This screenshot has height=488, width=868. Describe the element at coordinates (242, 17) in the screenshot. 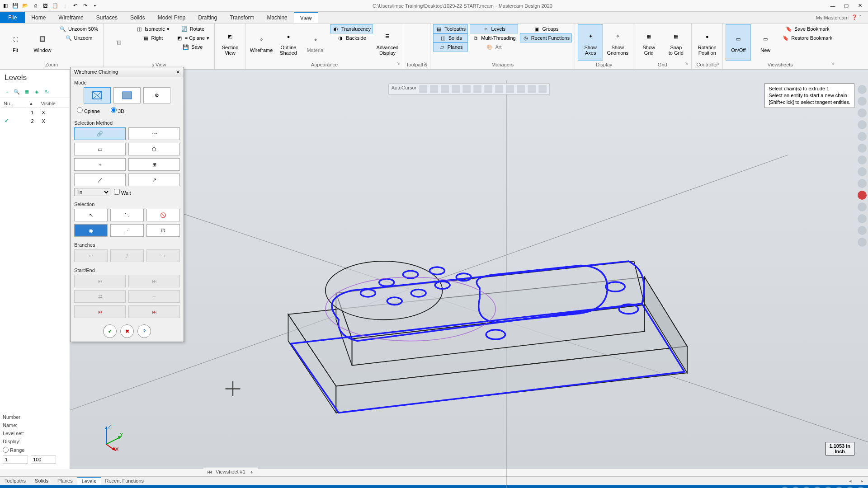

I see `tab-transform: Transform` at that location.